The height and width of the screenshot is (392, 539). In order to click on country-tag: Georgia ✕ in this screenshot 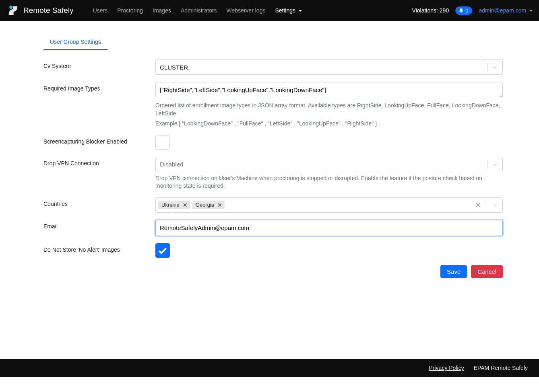, I will do `click(209, 205)`.